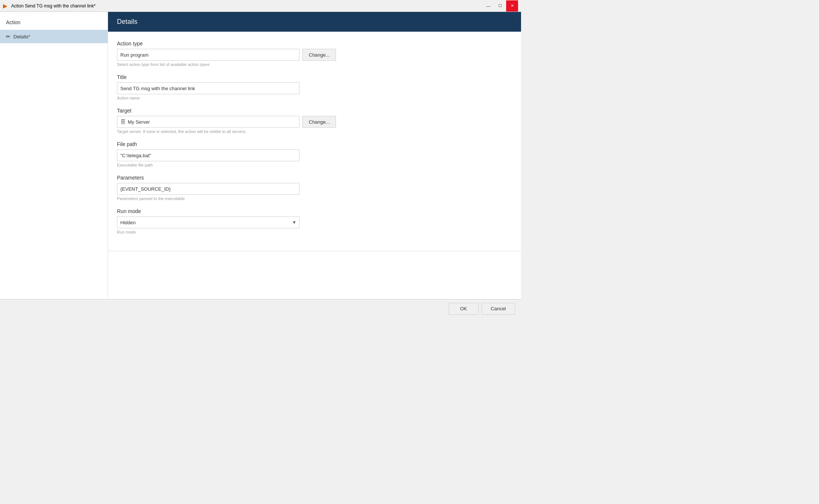  Describe the element at coordinates (314, 22) in the screenshot. I see `details-header: Details` at that location.